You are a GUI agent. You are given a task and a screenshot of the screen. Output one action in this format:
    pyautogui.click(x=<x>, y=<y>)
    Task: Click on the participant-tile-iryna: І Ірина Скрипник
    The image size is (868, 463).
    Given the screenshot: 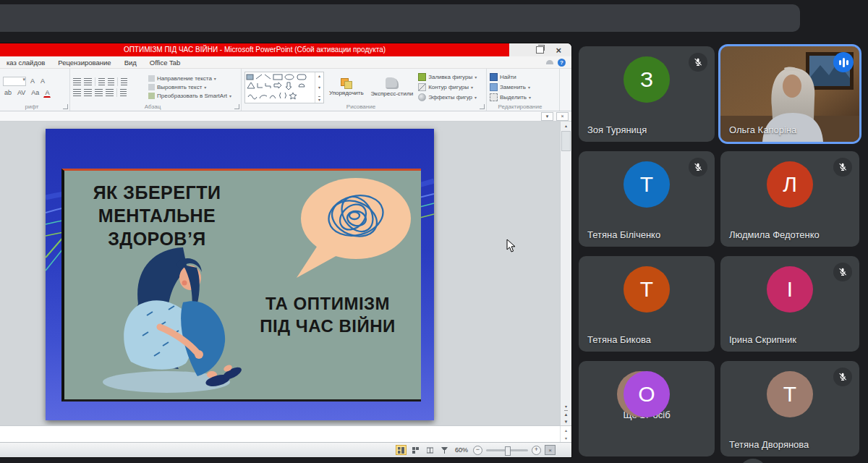 What is the action you would take?
    pyautogui.click(x=790, y=304)
    